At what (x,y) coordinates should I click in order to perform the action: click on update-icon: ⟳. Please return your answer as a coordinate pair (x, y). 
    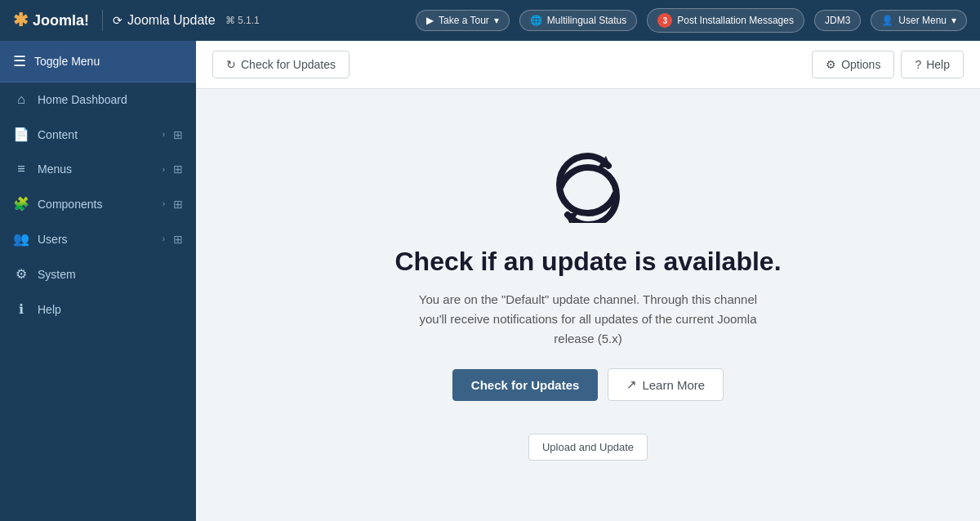
    Looking at the image, I should click on (118, 20).